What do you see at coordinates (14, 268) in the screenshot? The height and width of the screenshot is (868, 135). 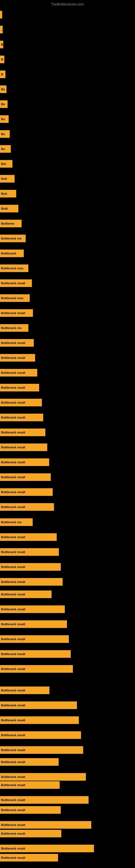 I see `bar-item: Bottleneck resu` at bounding box center [14, 268].